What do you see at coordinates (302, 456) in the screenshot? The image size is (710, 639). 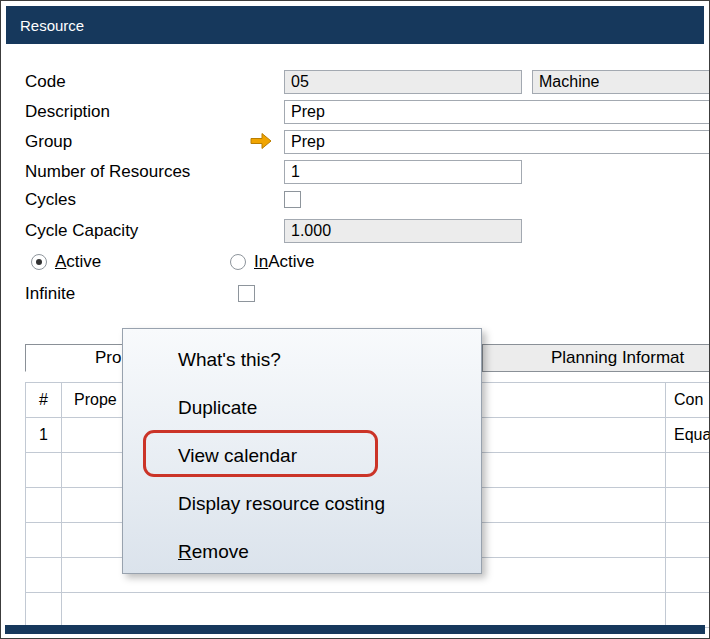 I see `menu-item-view-calendar: View calendar` at bounding box center [302, 456].